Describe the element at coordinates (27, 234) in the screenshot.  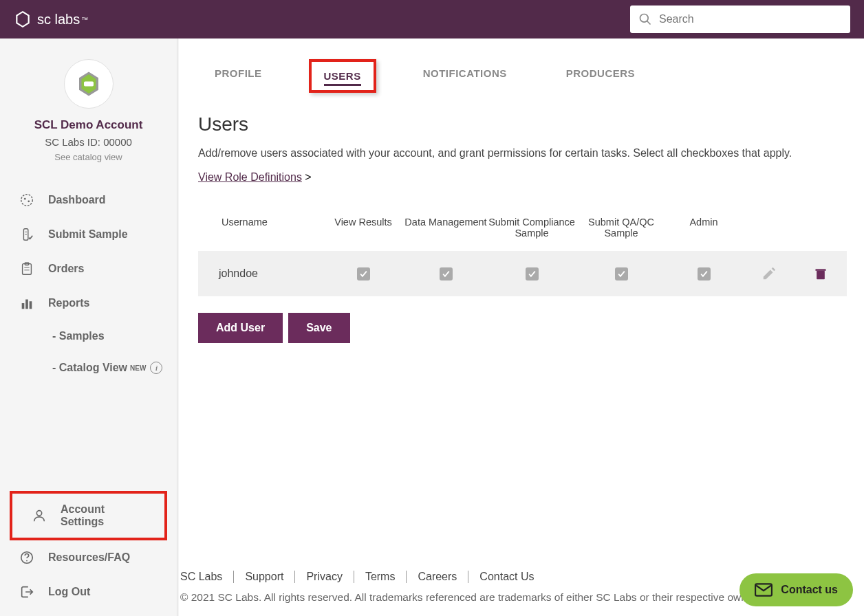
I see `sample-icon` at that location.